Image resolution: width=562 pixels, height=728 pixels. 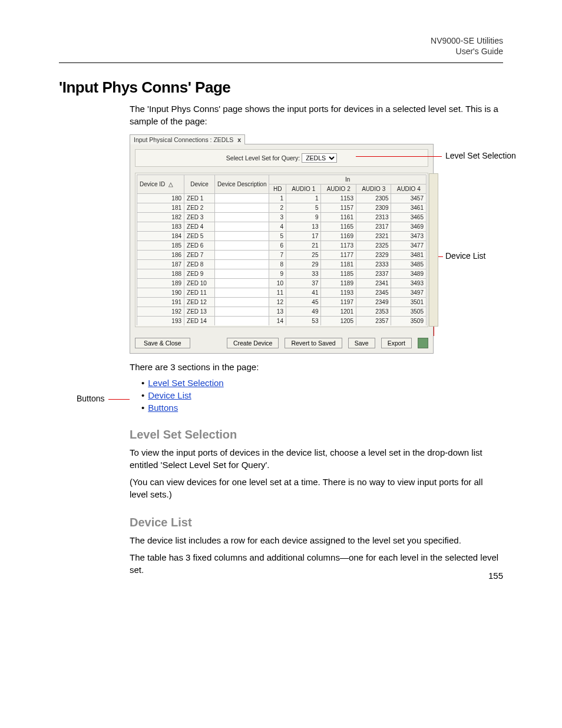 I want to click on table-row: 189ZED 101037118923413493, so click(x=282, y=284).